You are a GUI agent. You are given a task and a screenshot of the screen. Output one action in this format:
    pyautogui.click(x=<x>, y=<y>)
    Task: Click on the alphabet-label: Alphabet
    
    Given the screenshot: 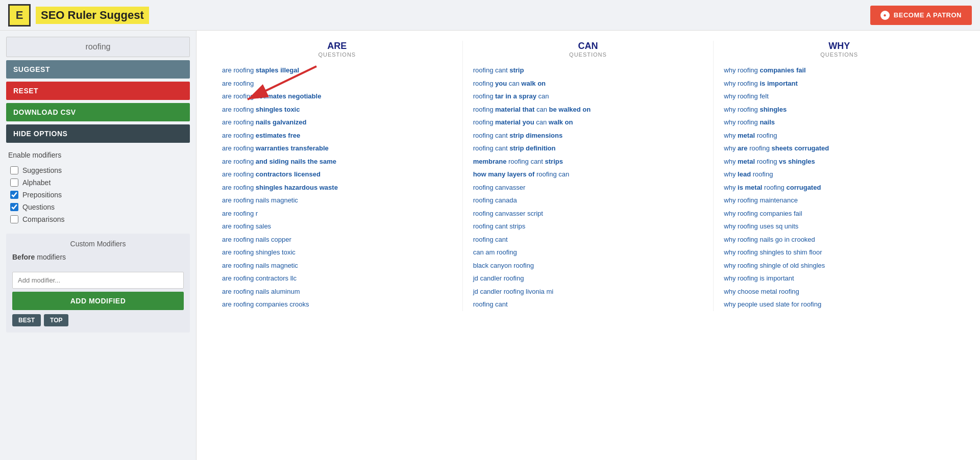 What is the action you would take?
    pyautogui.click(x=37, y=183)
    